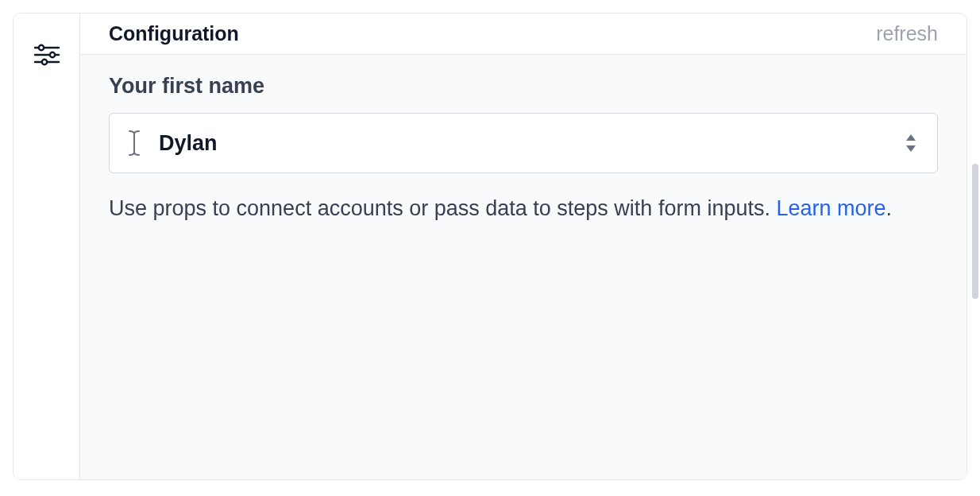 The image size is (980, 496). What do you see at coordinates (47, 246) in the screenshot?
I see `left-rail` at bounding box center [47, 246].